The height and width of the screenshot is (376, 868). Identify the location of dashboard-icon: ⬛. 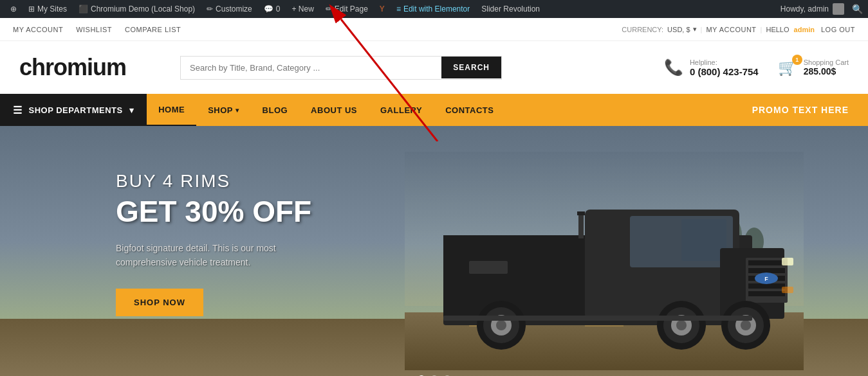
(84, 9).